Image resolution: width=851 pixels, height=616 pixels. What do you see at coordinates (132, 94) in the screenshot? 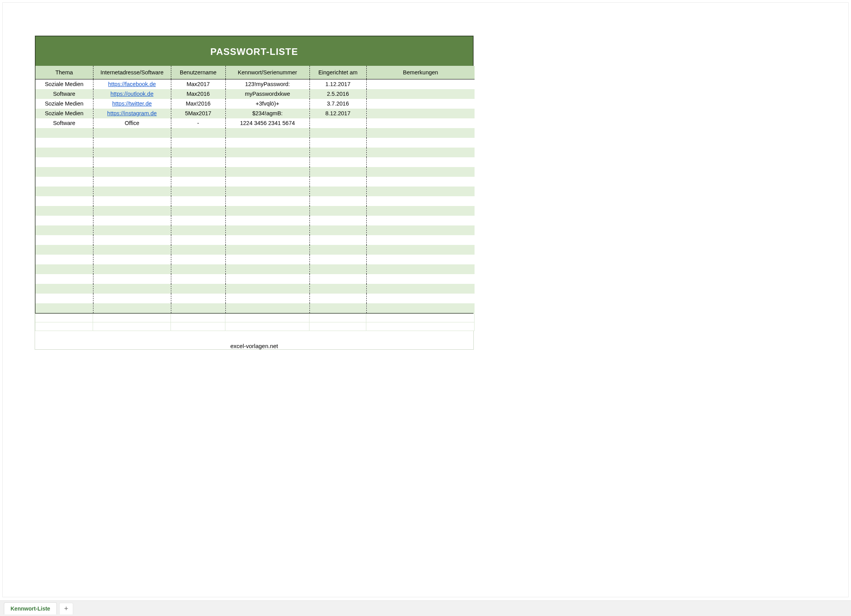
I see `url-link: https://outlook.de` at bounding box center [132, 94].